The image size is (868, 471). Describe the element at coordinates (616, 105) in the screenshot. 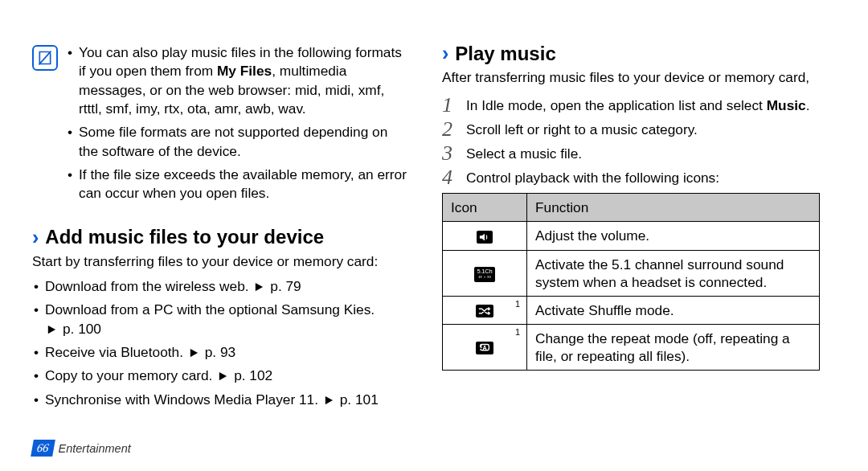

I see `text: In Idle mode, open the application list …` at that location.